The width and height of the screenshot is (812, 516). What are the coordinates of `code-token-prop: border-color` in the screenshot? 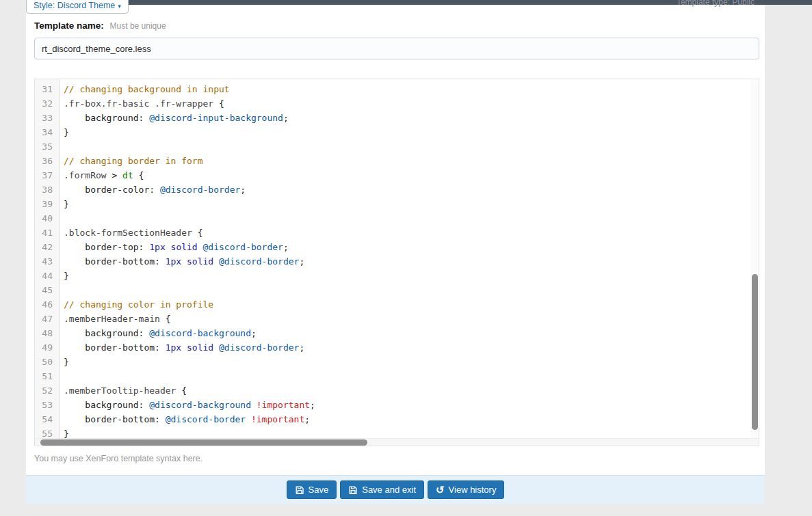 It's located at (117, 190).